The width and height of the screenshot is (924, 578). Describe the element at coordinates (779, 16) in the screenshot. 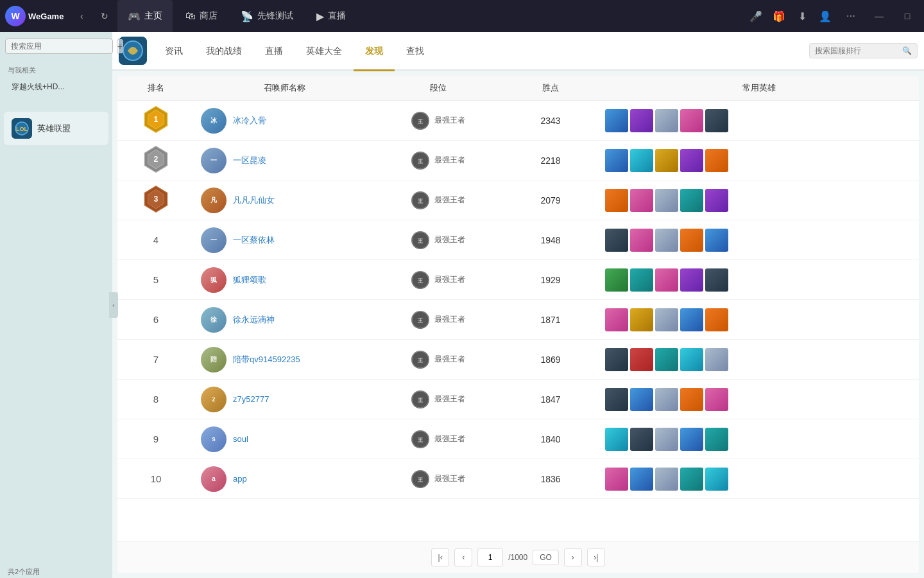

I see `gift-button: 🎁` at that location.